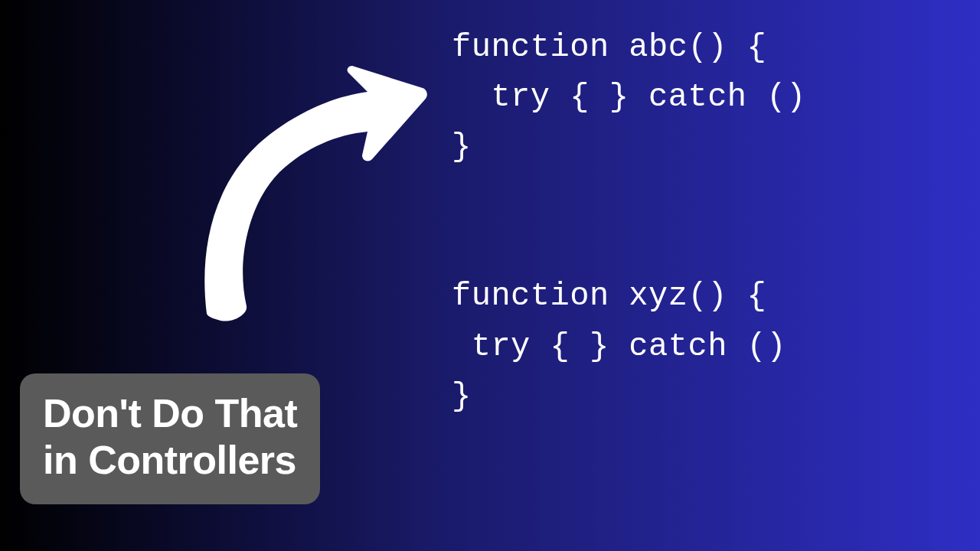 The width and height of the screenshot is (980, 551). What do you see at coordinates (170, 461) in the screenshot?
I see `caption-line-2: in Controllers` at bounding box center [170, 461].